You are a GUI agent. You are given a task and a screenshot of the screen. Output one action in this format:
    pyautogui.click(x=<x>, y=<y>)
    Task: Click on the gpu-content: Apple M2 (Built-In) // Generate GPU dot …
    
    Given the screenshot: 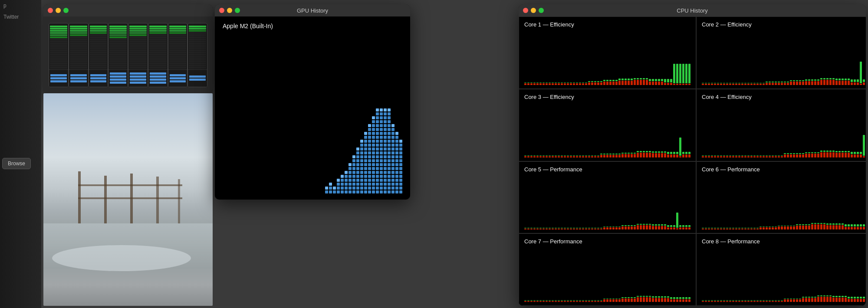 What is the action you would take?
    pyautogui.click(x=312, y=108)
    